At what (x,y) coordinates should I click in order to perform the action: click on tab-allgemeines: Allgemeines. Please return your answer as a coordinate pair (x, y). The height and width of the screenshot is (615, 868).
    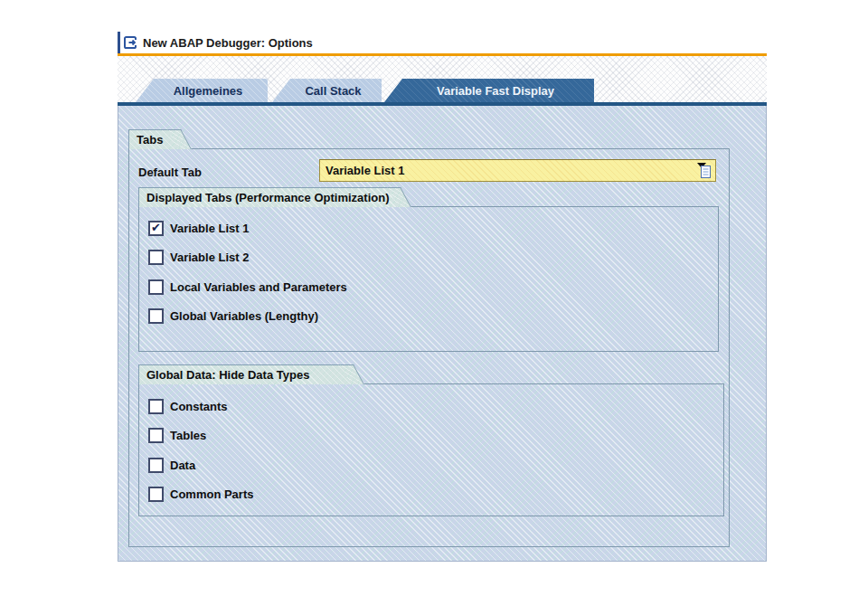
    Looking at the image, I should click on (202, 90).